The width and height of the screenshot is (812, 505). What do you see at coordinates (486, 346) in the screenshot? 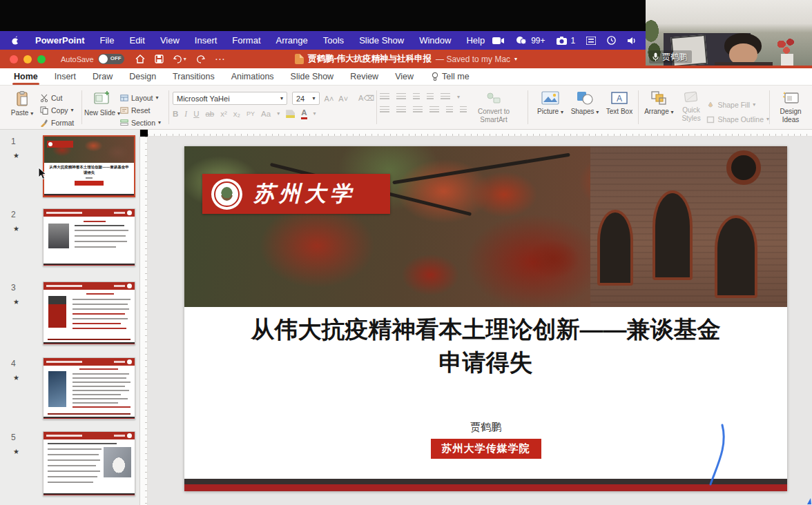
I see `slide-title: 从伟大抗疫精神看本土理论创新——兼谈基金申请得失` at bounding box center [486, 346].